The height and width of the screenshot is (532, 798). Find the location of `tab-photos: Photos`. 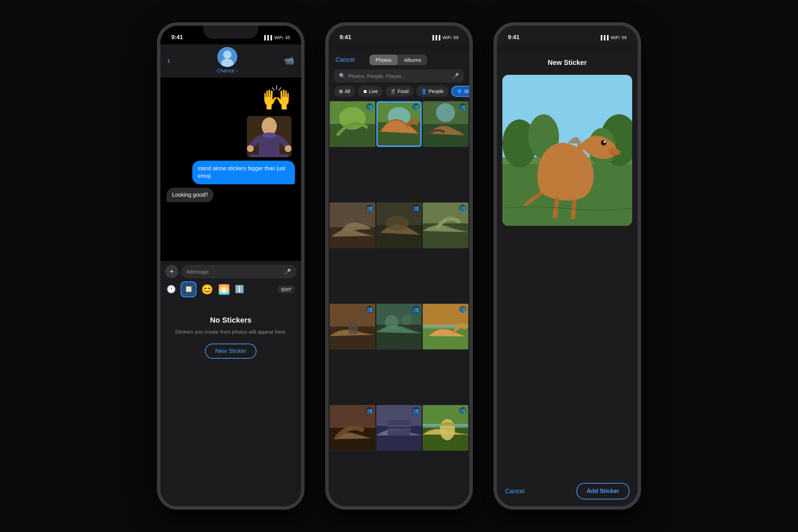

tab-photos: Photos is located at coordinates (384, 60).